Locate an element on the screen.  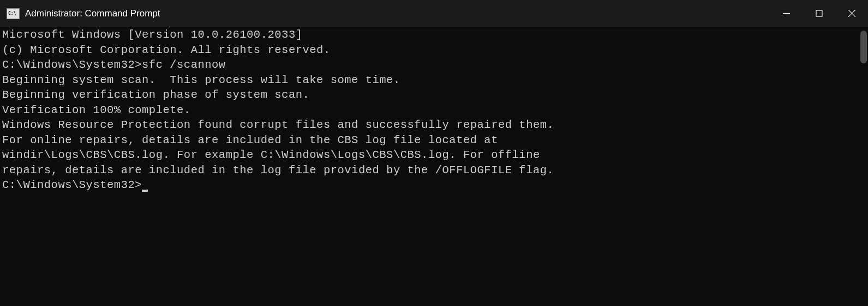
prompt-line: C:\Windows\System32> is located at coordinates (435, 185).